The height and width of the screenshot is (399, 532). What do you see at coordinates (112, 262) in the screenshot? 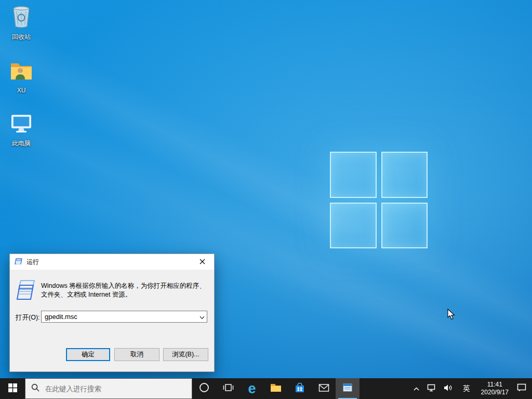
I see `run-dialog-titlebar: 运行` at bounding box center [112, 262].